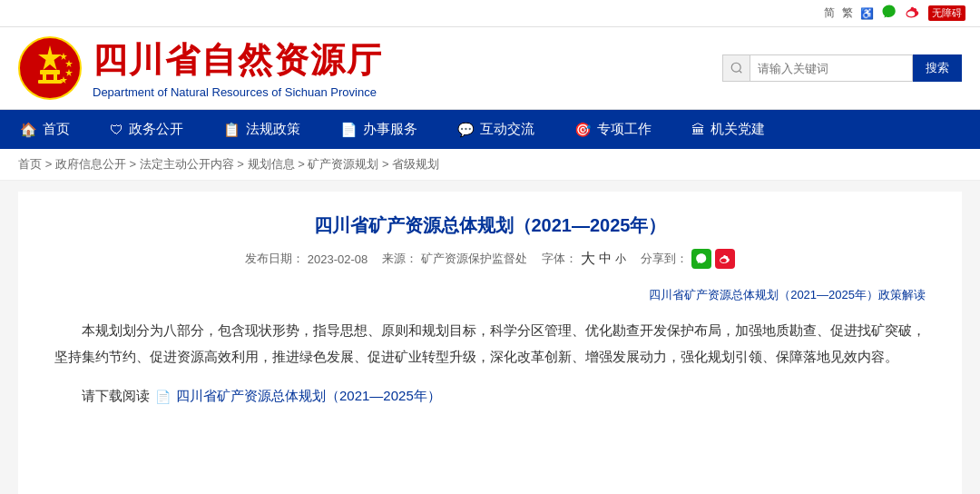 This screenshot has width=980, height=494. I want to click on logo-text: 四川省自然资源厅 Department of Natural Resources…, so click(238, 68).